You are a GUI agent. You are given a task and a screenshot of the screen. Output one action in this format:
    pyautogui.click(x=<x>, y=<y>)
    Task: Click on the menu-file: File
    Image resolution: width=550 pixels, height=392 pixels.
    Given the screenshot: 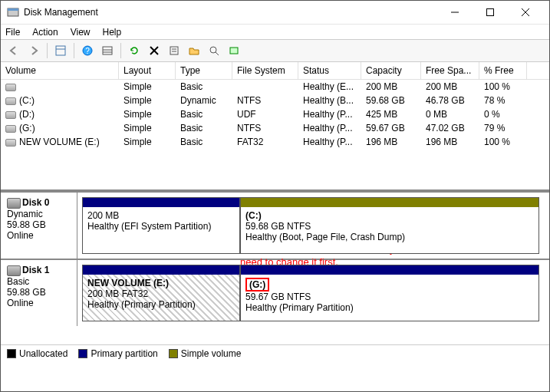 What is the action you would take?
    pyautogui.click(x=12, y=32)
    